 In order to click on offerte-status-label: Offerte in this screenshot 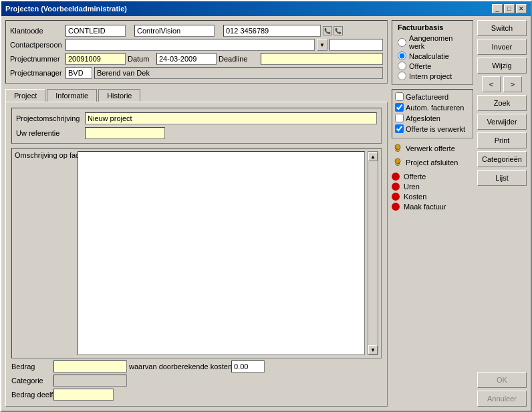, I will do `click(414, 177)`.